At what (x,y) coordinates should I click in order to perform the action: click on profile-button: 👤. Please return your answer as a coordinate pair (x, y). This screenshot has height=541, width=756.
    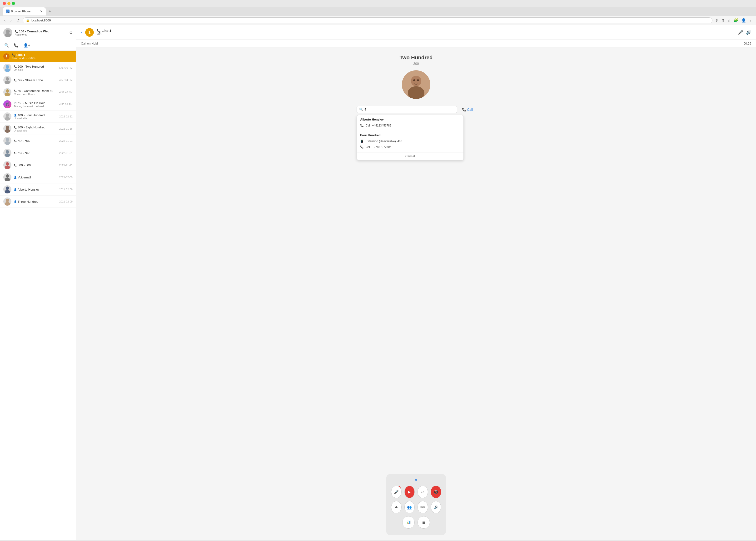
    Looking at the image, I should click on (744, 20).